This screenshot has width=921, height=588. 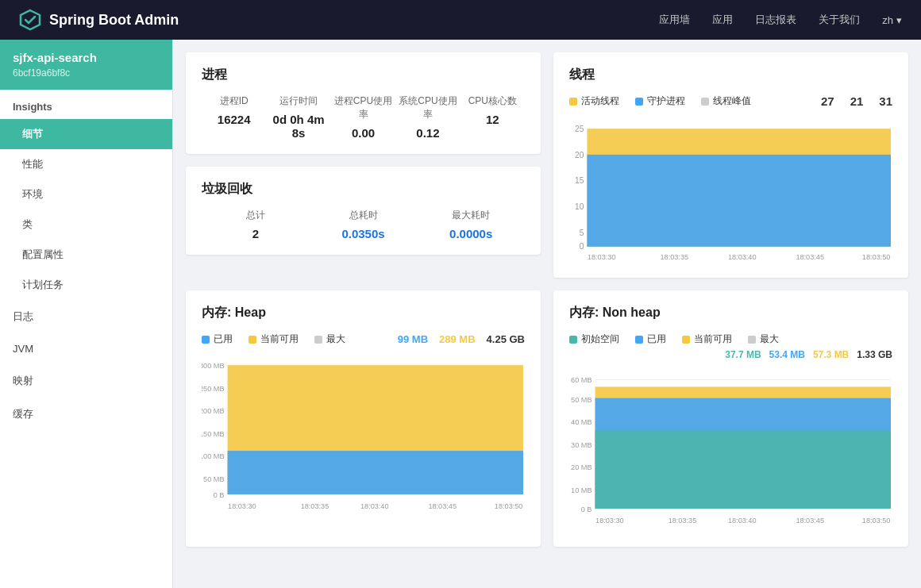 What do you see at coordinates (213, 434) in the screenshot?
I see `svg-text: 150 MB` at bounding box center [213, 434].